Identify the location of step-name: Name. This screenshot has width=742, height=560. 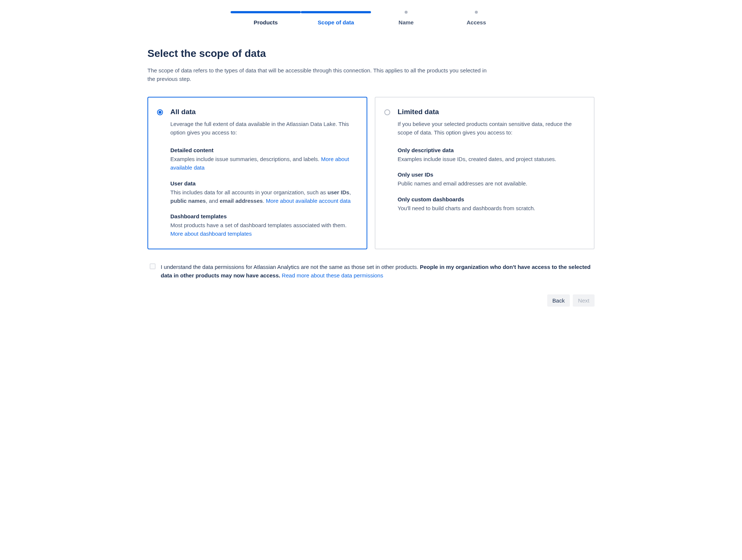
(406, 18).